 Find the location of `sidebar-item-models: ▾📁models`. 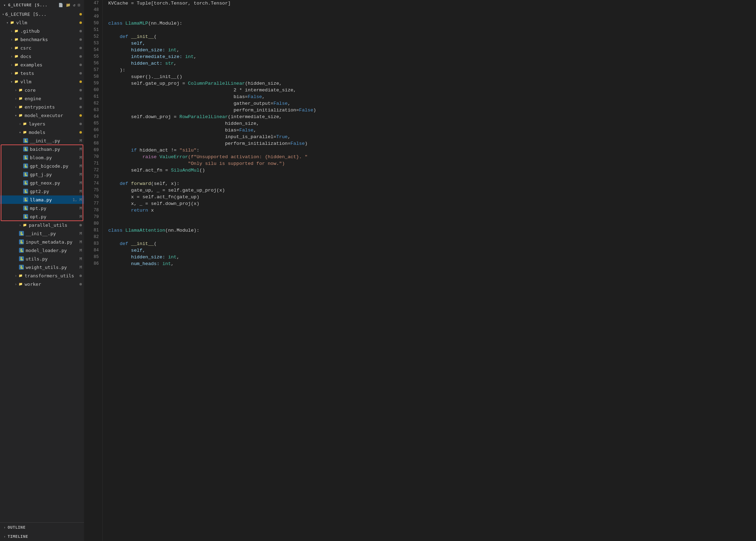

sidebar-item-models: ▾📁models is located at coordinates (42, 132).